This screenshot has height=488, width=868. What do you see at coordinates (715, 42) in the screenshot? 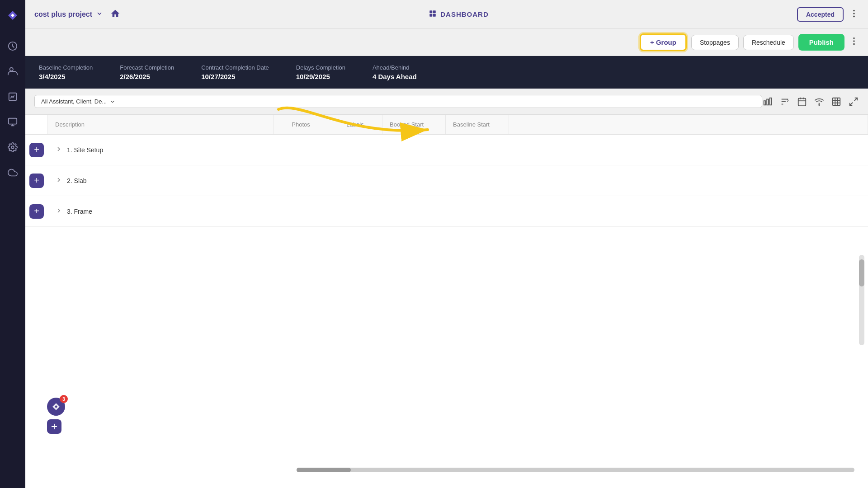
I see `stoppages-button: Stoppages` at bounding box center [715, 42].